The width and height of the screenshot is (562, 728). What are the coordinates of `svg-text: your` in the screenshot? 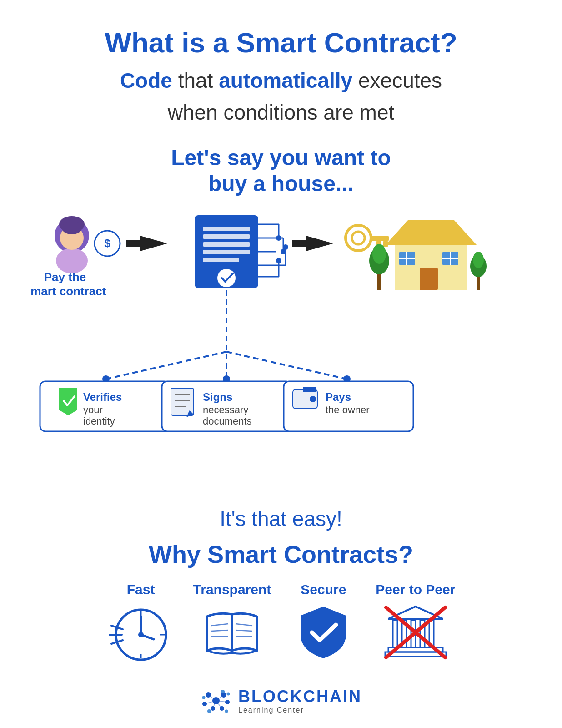 It's located at (93, 410).